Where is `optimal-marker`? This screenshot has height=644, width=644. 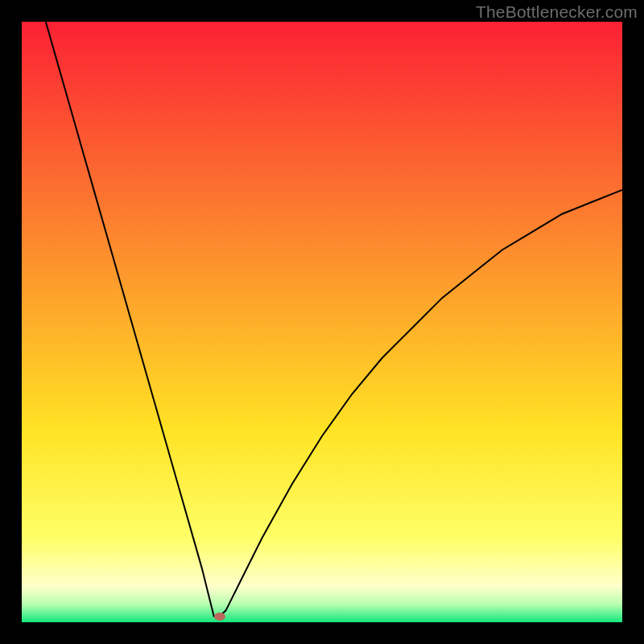 optimal-marker is located at coordinates (220, 617).